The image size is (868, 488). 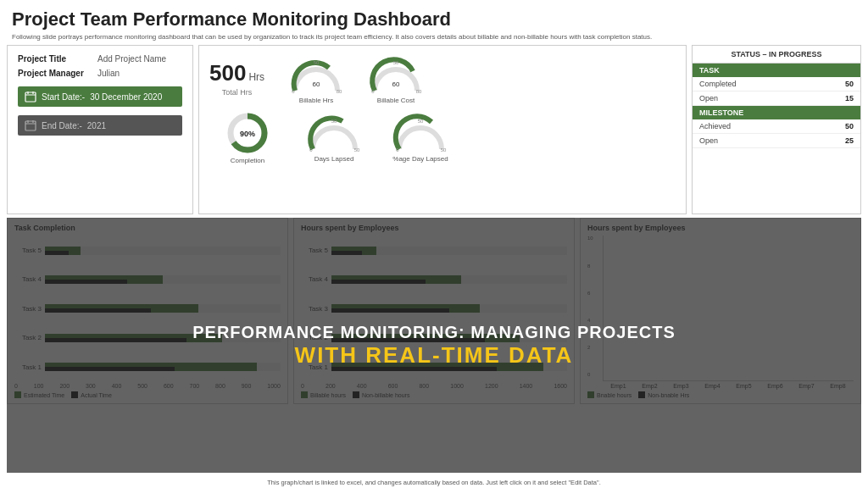 I want to click on total-hrs-unit: Hrs, so click(x=256, y=77).